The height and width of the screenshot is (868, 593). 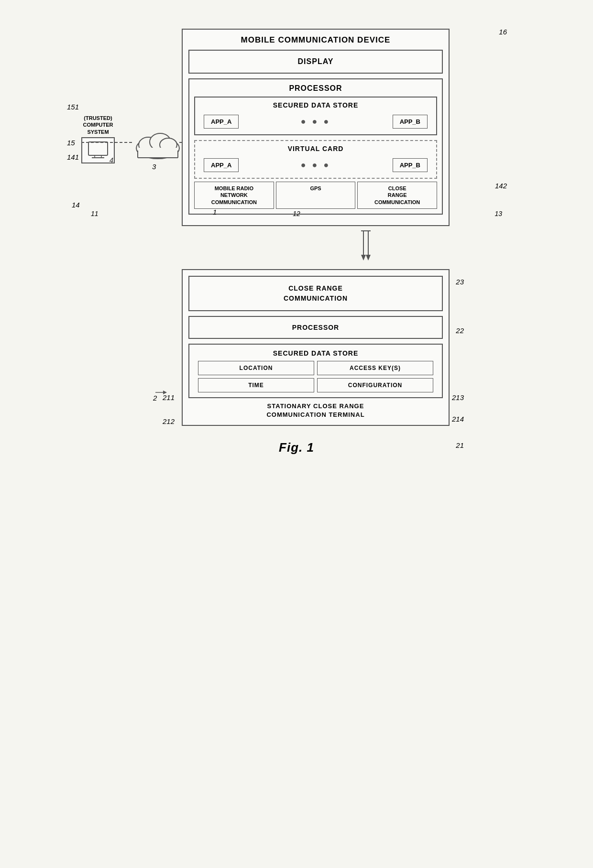 What do you see at coordinates (316, 327) in the screenshot?
I see `processor-box-terminal: PROCESSOR` at bounding box center [316, 327].